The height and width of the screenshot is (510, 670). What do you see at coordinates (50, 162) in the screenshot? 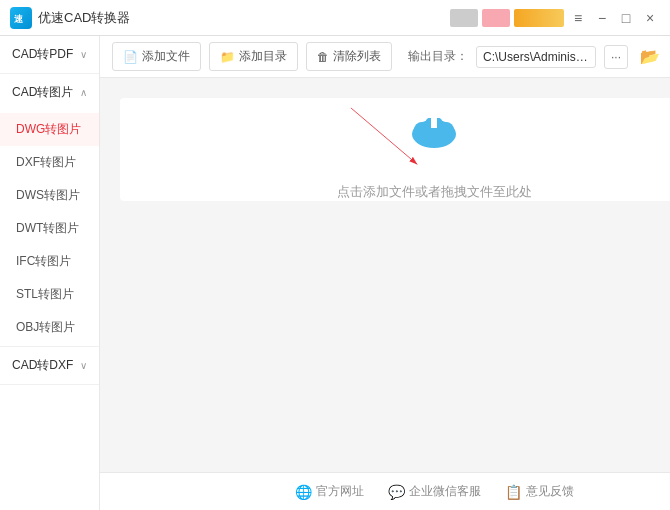
I see `sidebar-item-dxf: DXF转图片` at bounding box center [50, 162].